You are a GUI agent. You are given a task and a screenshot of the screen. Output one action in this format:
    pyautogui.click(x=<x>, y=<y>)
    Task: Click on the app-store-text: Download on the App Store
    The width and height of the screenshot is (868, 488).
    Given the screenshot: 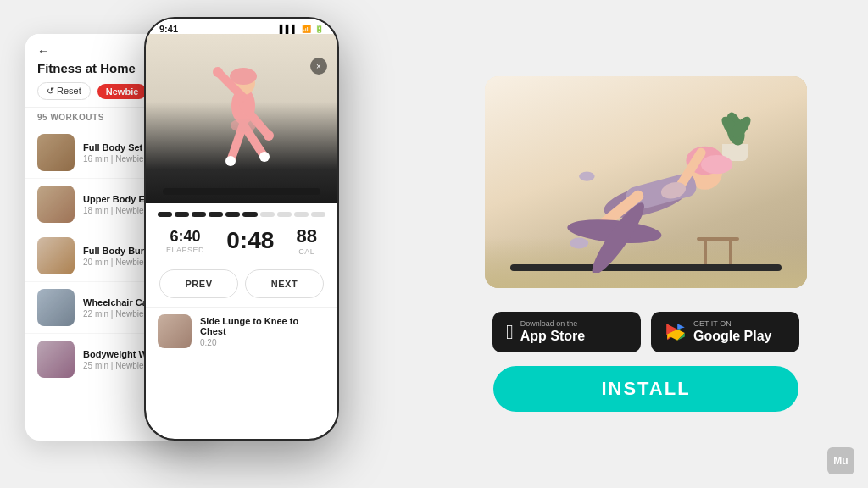 What is the action you would take?
    pyautogui.click(x=553, y=332)
    